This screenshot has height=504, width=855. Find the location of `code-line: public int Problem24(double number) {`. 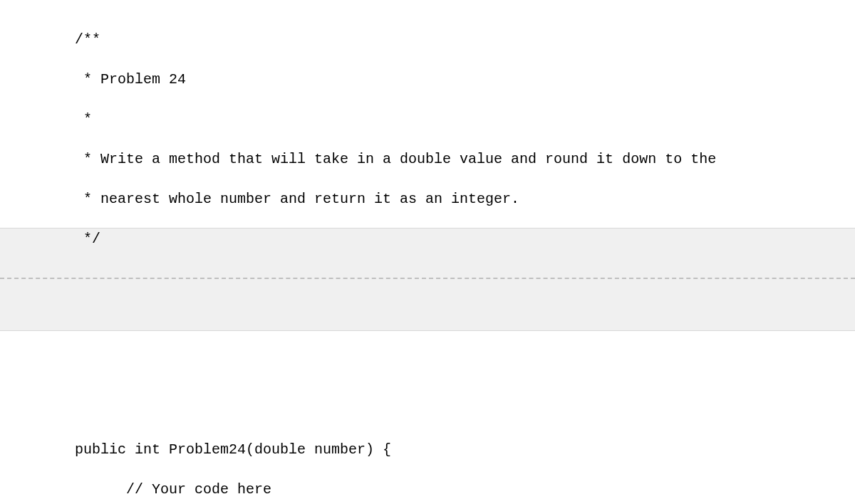

code-line: public int Problem24(double number) { is located at coordinates (465, 450).